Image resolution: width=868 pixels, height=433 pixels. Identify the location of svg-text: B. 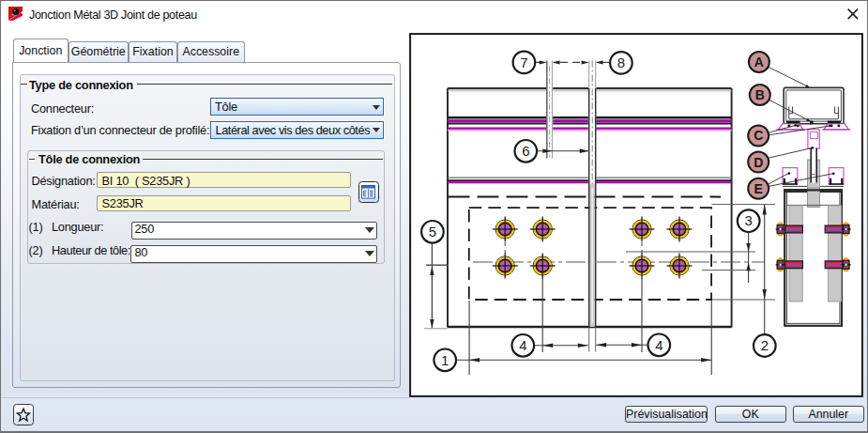
(760, 95).